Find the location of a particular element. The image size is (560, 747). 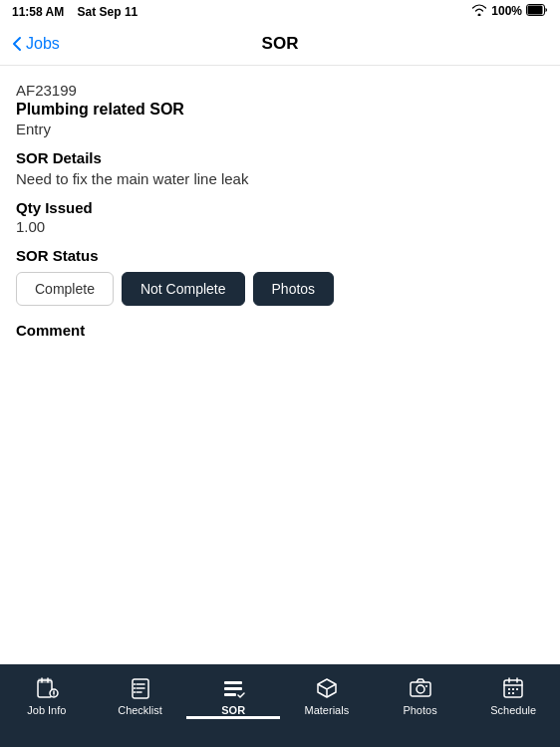

tab-job-info-label: Job Info is located at coordinates (46, 710).